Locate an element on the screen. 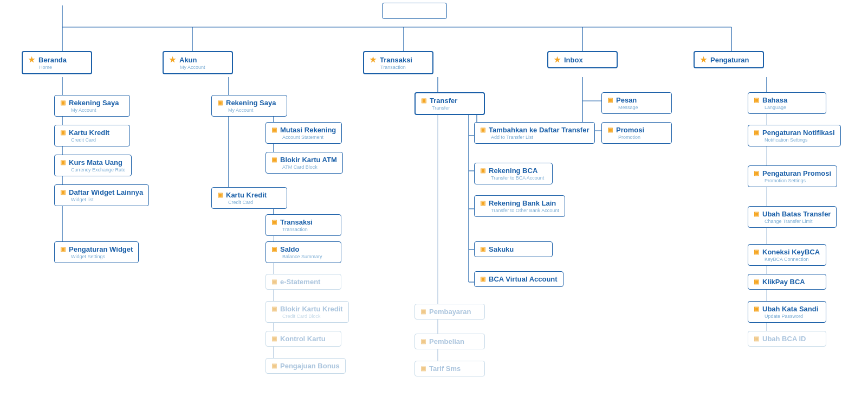 The width and height of the screenshot is (868, 409). transfer-sub: Transfer is located at coordinates (455, 108).